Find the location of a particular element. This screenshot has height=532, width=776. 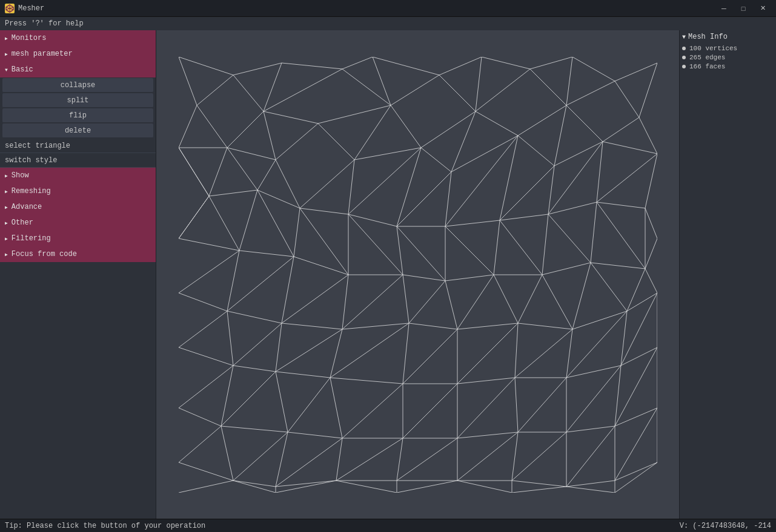

monitors-collapse-icon: ▶ is located at coordinates (6, 39).